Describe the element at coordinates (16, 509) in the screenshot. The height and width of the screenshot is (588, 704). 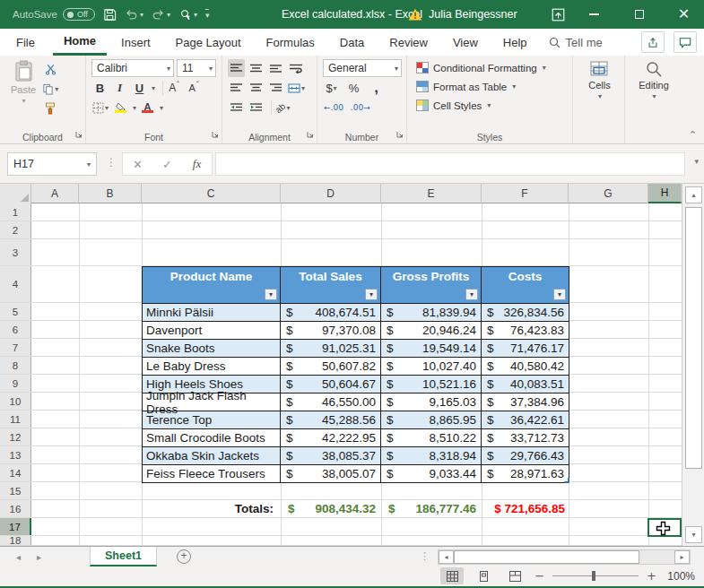
I see `row-header-16: 16` at that location.